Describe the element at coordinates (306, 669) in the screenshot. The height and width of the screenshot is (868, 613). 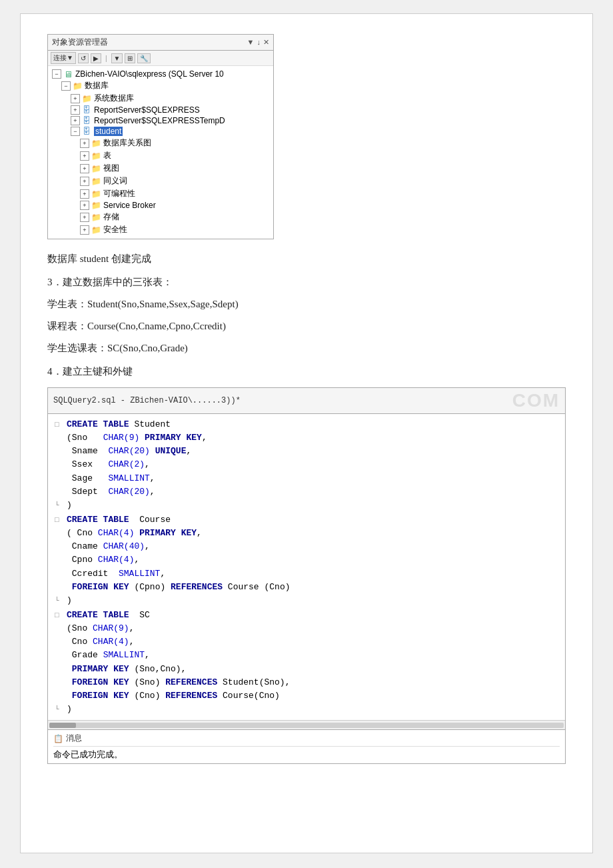
I see `sql-sc-pk: PRIMARY KEY (Sno,Cno),` at that location.